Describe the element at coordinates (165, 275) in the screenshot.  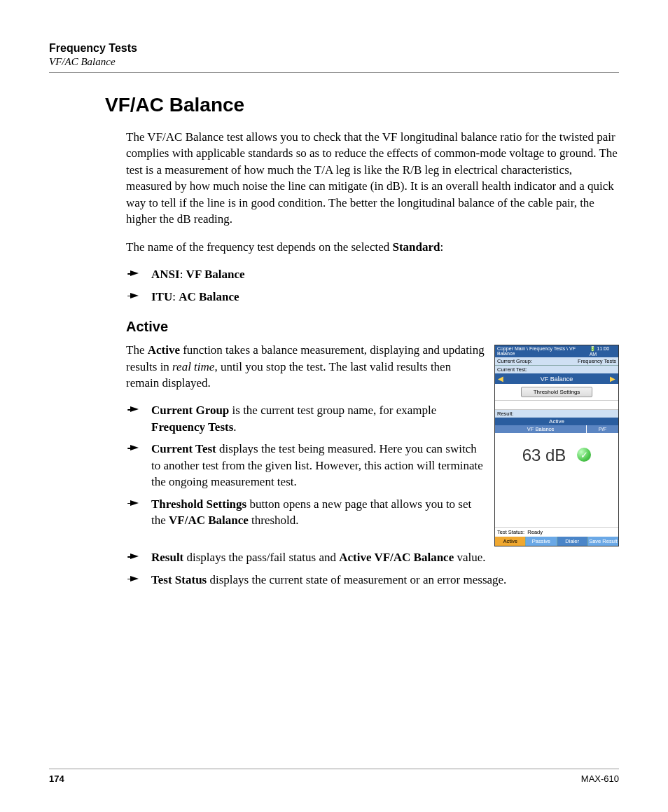
I see `ansi-label: ANSI` at that location.